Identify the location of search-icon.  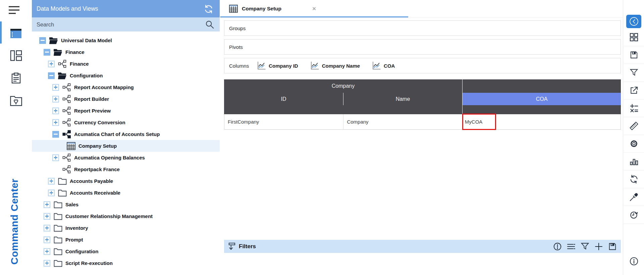
(210, 24).